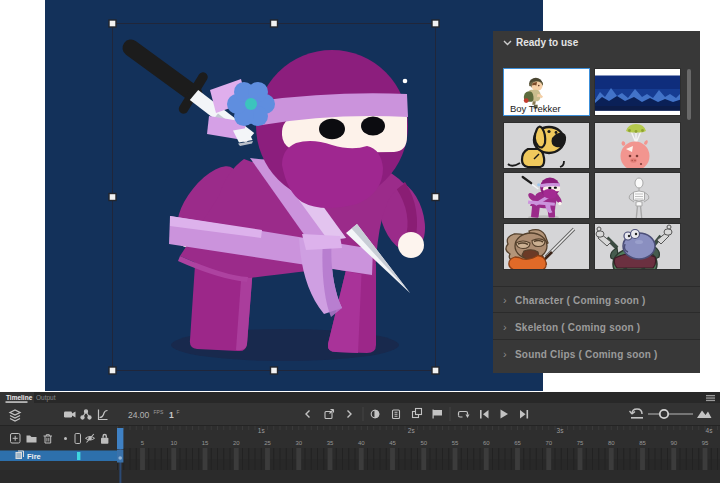 This screenshot has width=720, height=483. Describe the element at coordinates (178, 412) in the screenshot. I see `svg-text: F` at that location.